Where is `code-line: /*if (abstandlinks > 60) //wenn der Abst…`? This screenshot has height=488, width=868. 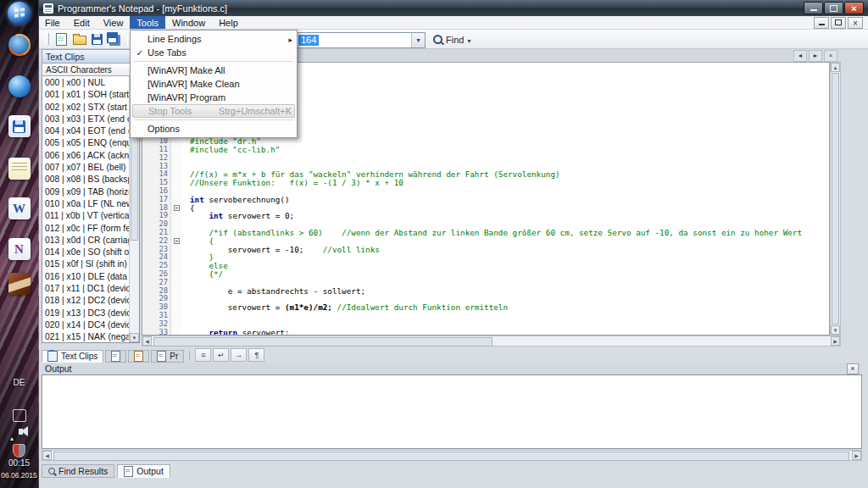
code-line: /*if (abstandlinks > 60) //wenn der Abst… is located at coordinates (509, 233).